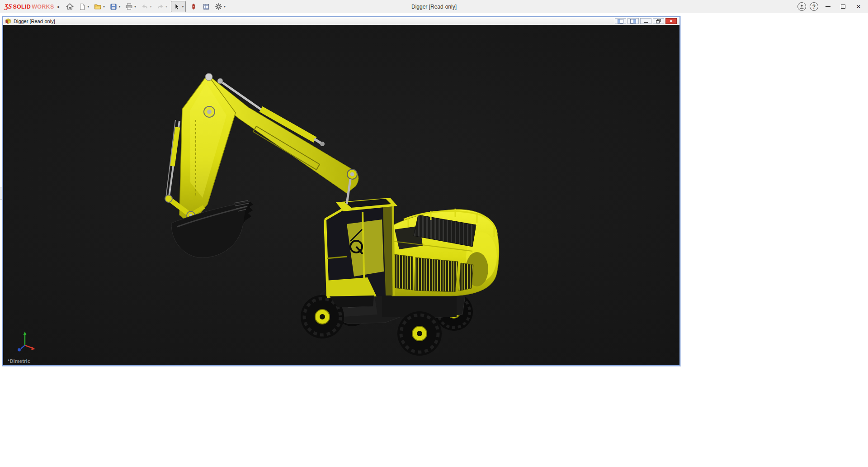 Image resolution: width=868 pixels, height=467 pixels. Describe the element at coordinates (179, 6) in the screenshot. I see `select-tool-active-frame: ▾` at that location.